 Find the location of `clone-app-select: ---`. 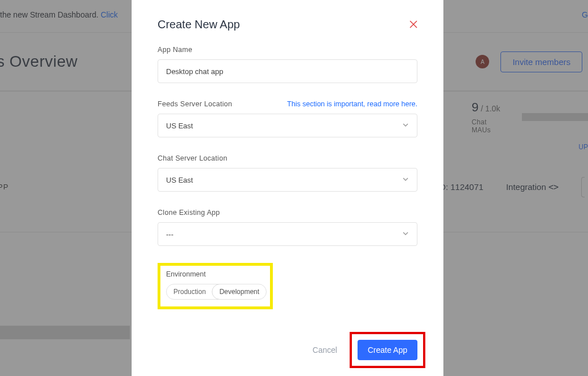

clone-app-select: --- is located at coordinates (288, 234).